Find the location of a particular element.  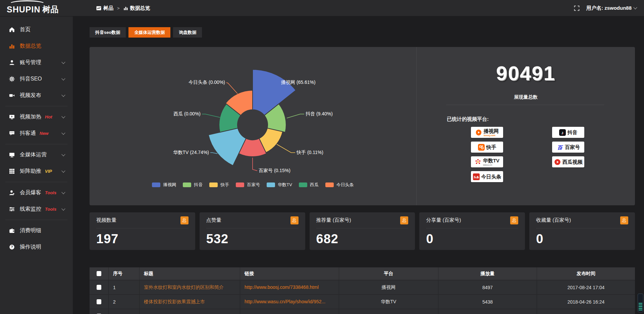

sidebar-item-3: 账号管理 is located at coordinates (36, 62).